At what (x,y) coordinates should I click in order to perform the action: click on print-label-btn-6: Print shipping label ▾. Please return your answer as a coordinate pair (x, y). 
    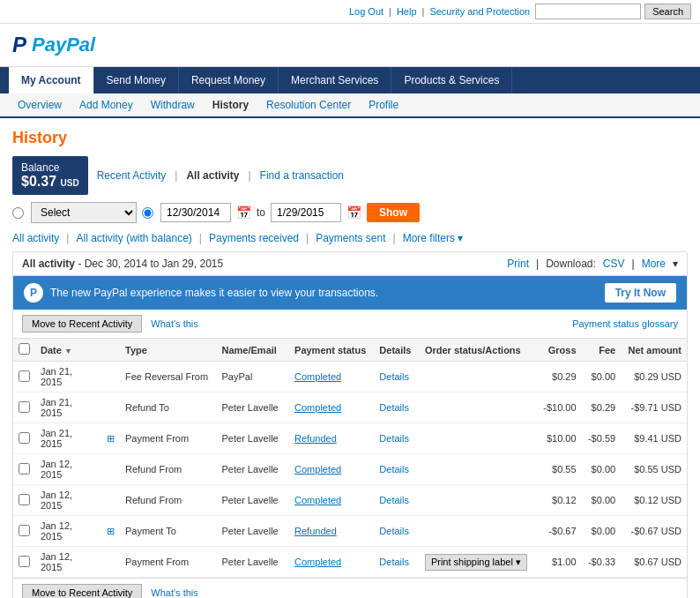
    Looking at the image, I should click on (476, 563).